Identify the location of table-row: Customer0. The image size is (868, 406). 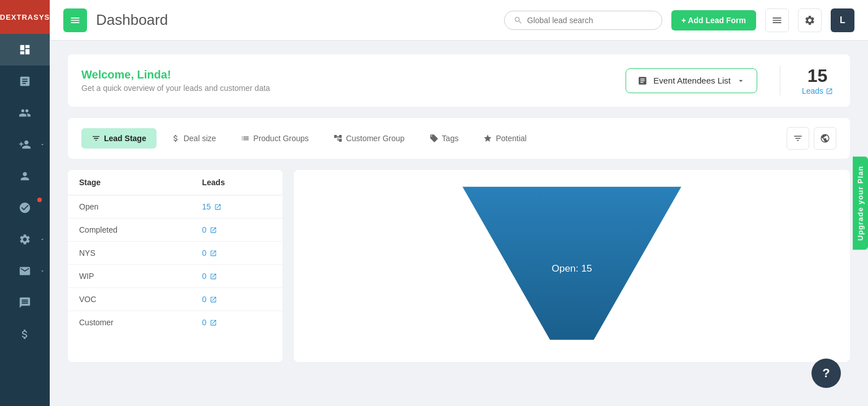
(175, 323).